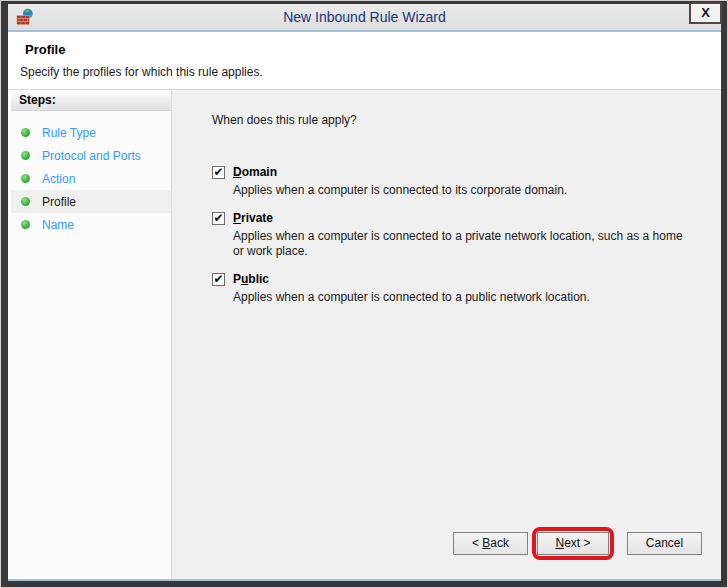  I want to click on label-suffix: blic, so click(258, 279).